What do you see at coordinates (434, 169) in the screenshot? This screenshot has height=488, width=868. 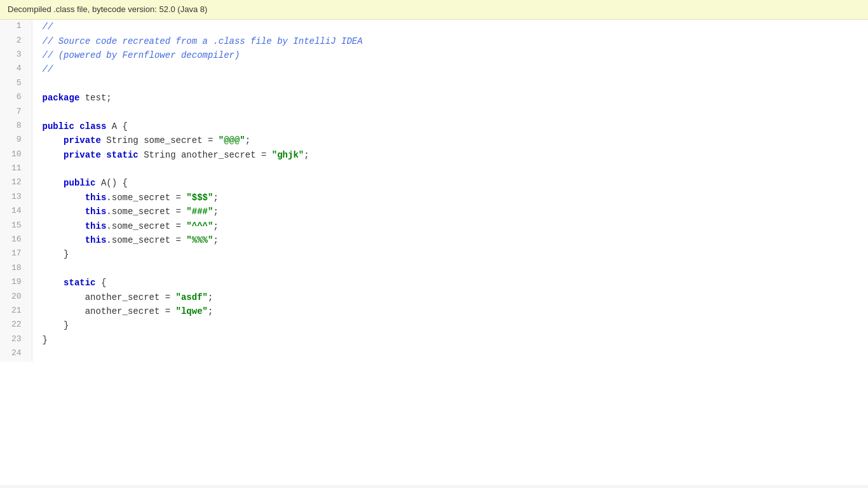 I see `table-row: 11` at bounding box center [434, 169].